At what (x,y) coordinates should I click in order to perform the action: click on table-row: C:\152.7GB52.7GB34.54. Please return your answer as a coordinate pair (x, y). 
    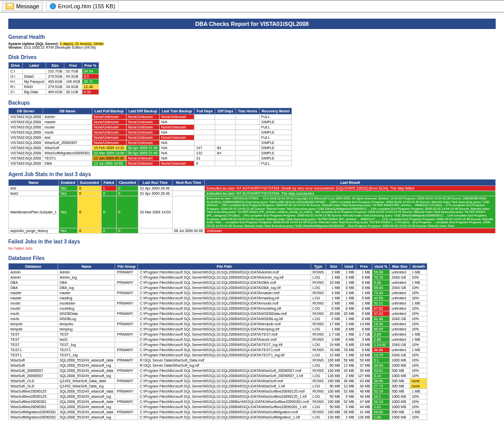
    Looking at the image, I should click on (54, 71).